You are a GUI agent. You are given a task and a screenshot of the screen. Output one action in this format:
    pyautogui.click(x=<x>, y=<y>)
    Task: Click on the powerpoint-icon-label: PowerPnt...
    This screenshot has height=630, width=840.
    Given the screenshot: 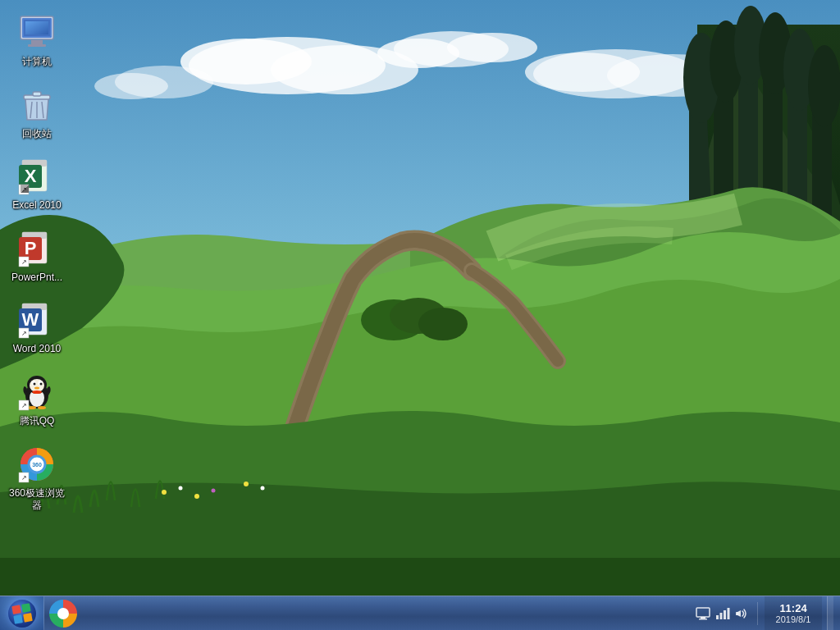 What is the action you would take?
    pyautogui.click(x=37, y=278)
    